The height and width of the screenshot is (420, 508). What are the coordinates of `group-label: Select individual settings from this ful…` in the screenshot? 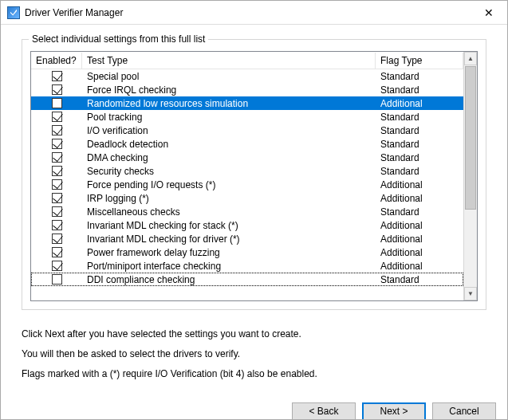 It's located at (118, 39).